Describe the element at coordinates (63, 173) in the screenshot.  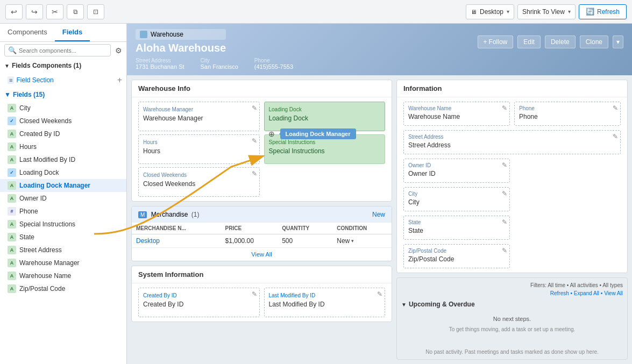
I see `field-item-loading-dock: ✓ Loading Dock` at that location.